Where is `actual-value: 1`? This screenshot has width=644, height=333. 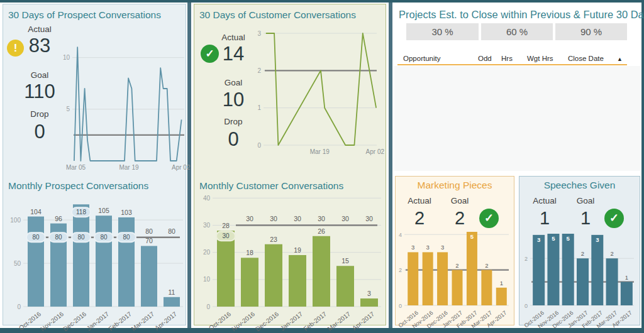 actual-value: 1 is located at coordinates (545, 219).